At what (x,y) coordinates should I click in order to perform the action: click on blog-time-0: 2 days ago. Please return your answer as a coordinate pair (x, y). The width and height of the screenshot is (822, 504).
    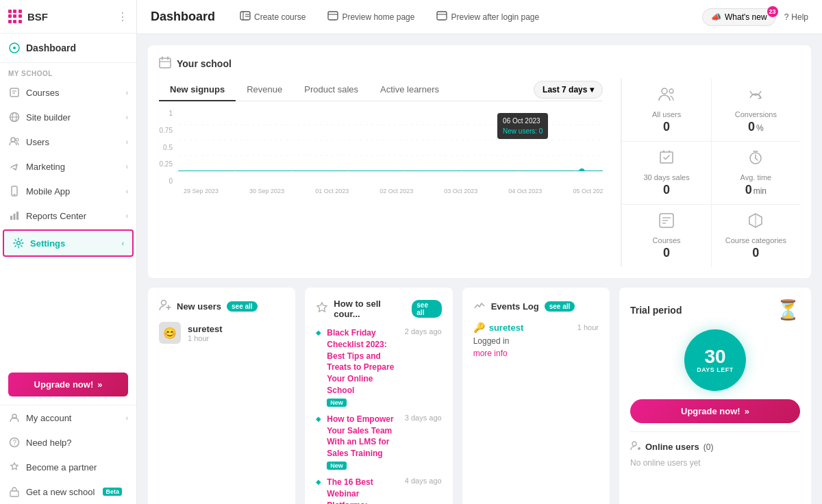
    Looking at the image, I should click on (423, 331).